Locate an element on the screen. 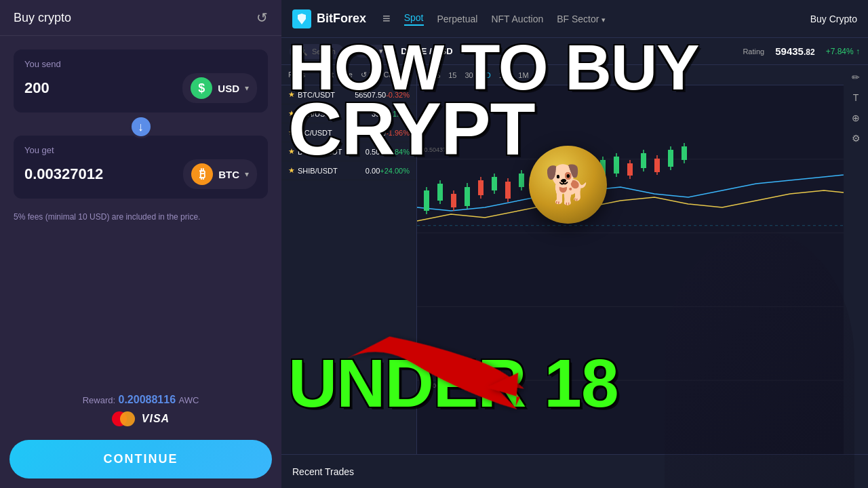  get-label: You get is located at coordinates (141, 150).